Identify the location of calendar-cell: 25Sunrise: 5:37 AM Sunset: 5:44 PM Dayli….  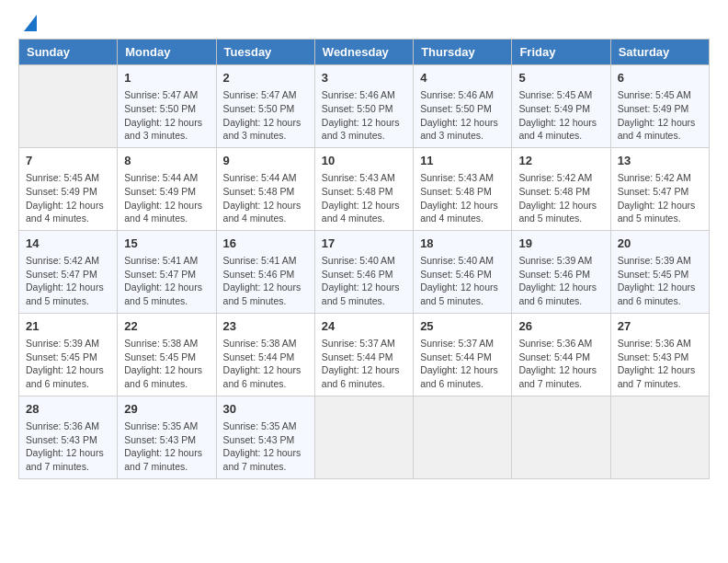
(463, 354).